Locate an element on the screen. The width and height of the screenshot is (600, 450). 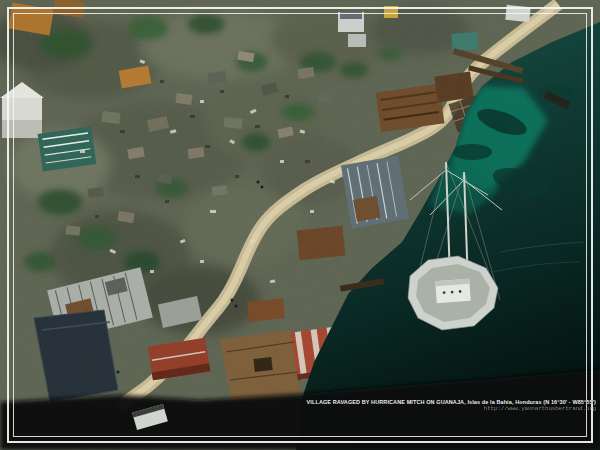
caption-url: http://www.yannarthusbertrand.org is located at coordinates (452, 410).